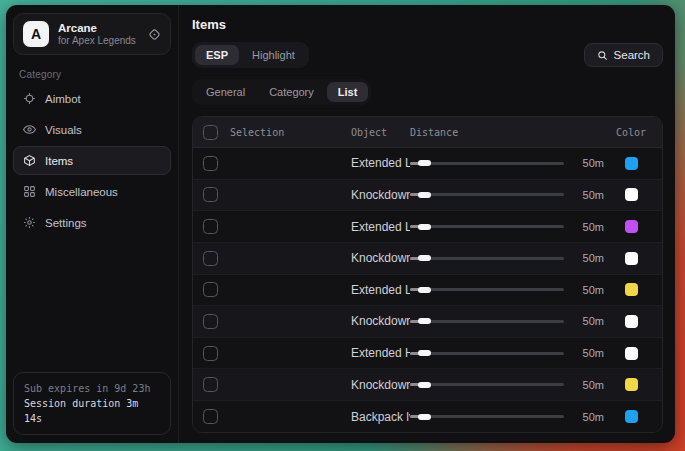 The width and height of the screenshot is (685, 451). I want to click on sidebar-item-visuals: Visuals, so click(92, 130).